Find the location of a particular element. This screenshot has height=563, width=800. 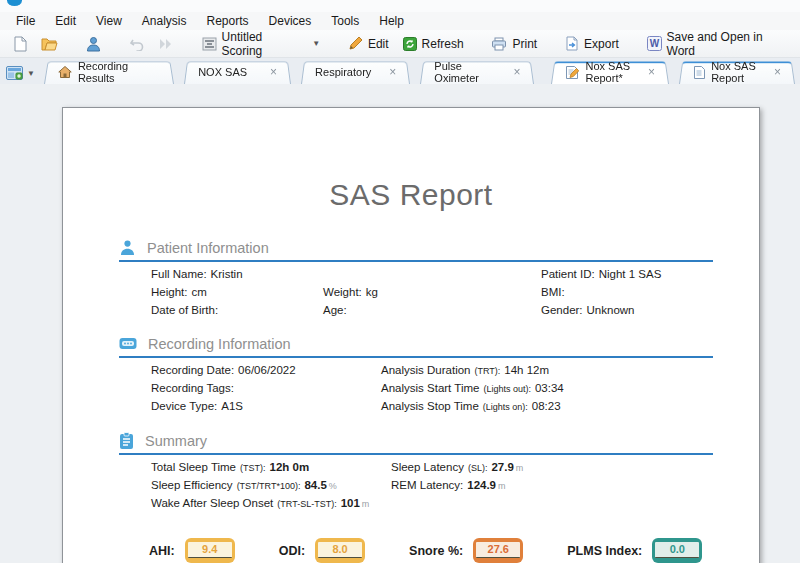

export-label: Export is located at coordinates (602, 44).